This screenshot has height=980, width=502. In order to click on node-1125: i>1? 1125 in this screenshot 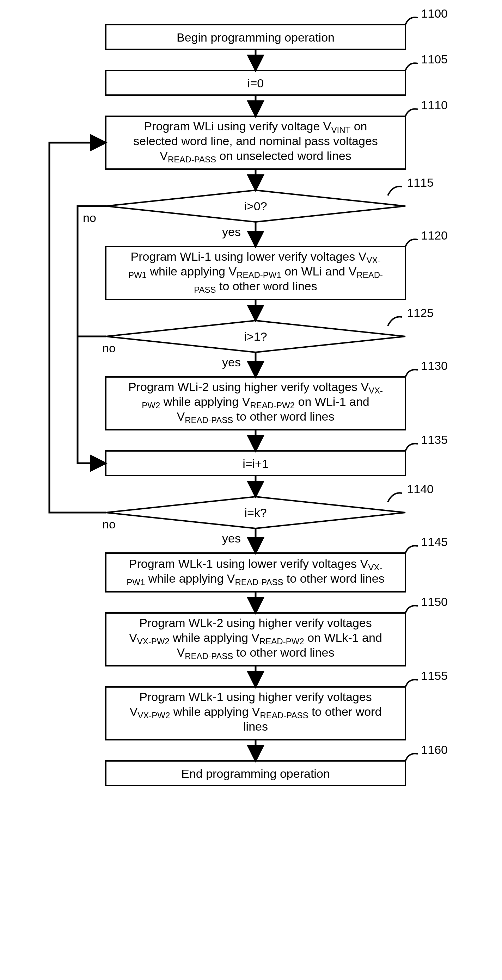, I will do `click(269, 329)`.